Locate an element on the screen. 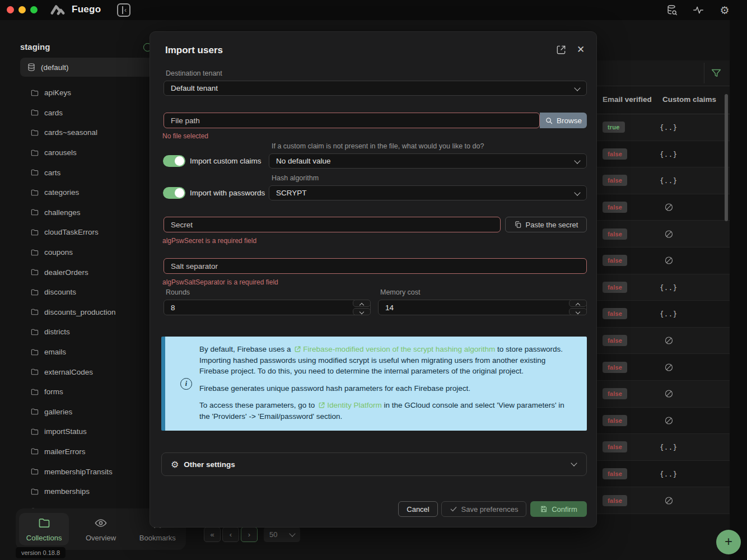 The image size is (747, 560). add-document-fab: + is located at coordinates (729, 542).